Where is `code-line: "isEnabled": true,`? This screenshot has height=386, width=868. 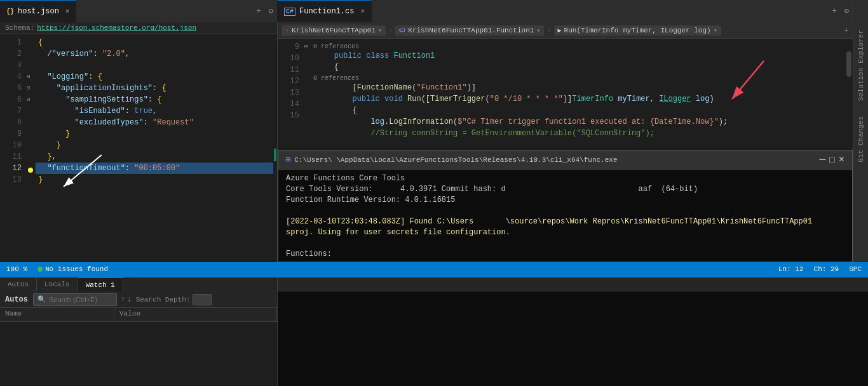 code-line: "isEnabled": true, is located at coordinates (154, 111).